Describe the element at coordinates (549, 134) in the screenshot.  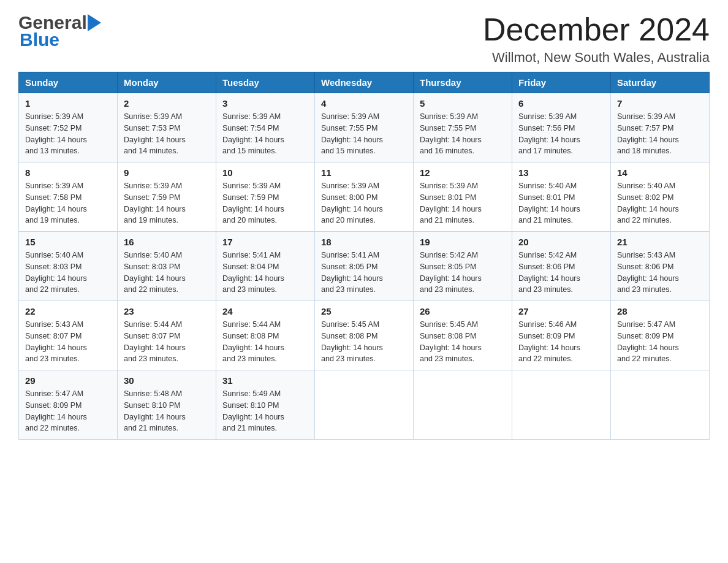
I see `day-info: Sunrise: 5:39 AMSunset: 7:56 PMDaylight:…` at that location.